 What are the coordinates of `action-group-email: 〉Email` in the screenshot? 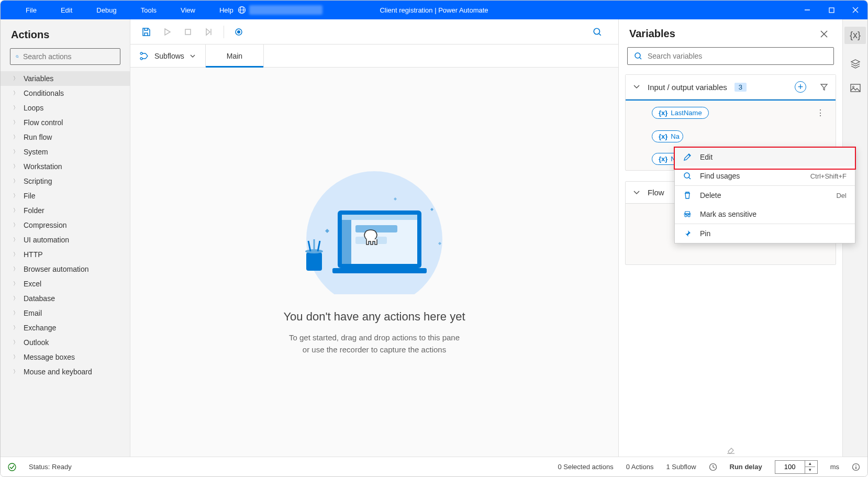 It's located at (65, 313).